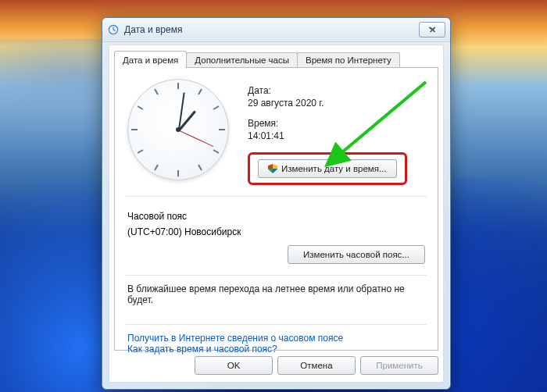 The image size is (547, 392). What do you see at coordinates (277, 30) in the screenshot?
I see `titlebar: Дата и время ✕` at bounding box center [277, 30].